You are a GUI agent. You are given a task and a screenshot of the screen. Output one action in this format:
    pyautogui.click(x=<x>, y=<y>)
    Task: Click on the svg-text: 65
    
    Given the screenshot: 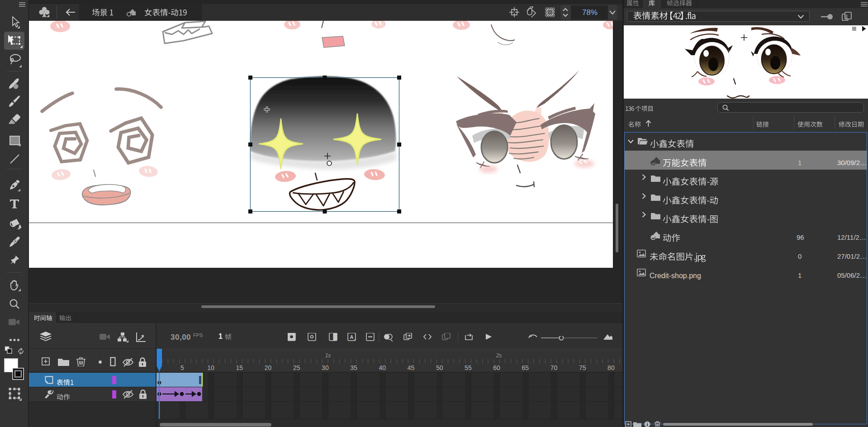 What is the action you would take?
    pyautogui.click(x=526, y=368)
    